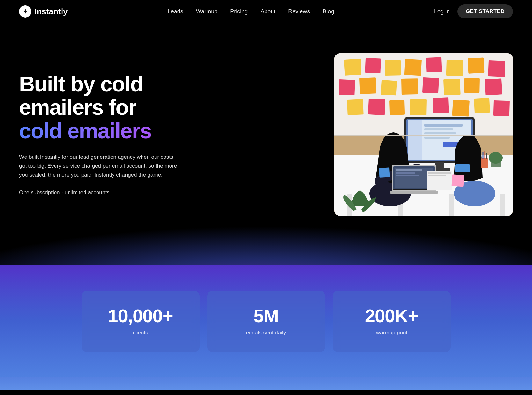  What do you see at coordinates (25, 11) in the screenshot?
I see `logo-icon` at bounding box center [25, 11].